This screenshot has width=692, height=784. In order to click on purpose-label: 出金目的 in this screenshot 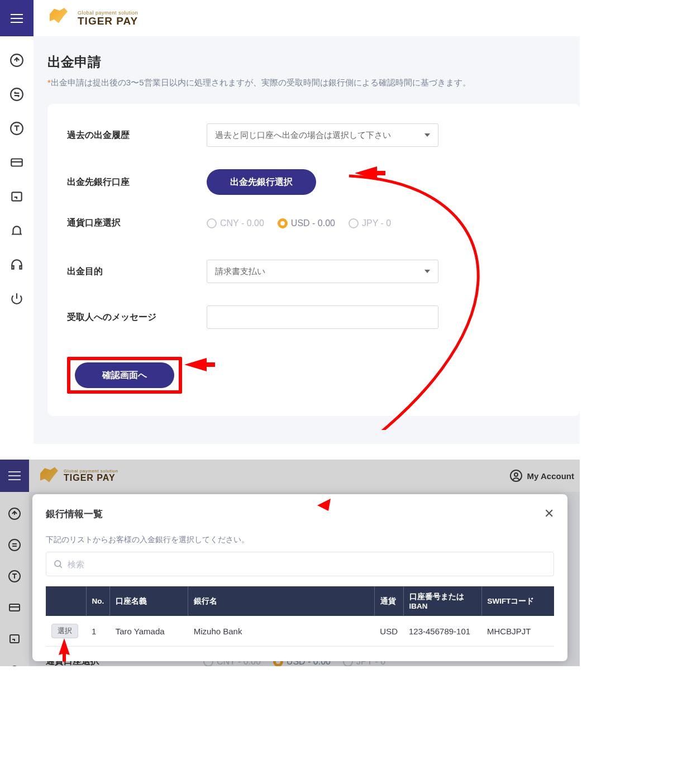, I will do `click(137, 271)`.